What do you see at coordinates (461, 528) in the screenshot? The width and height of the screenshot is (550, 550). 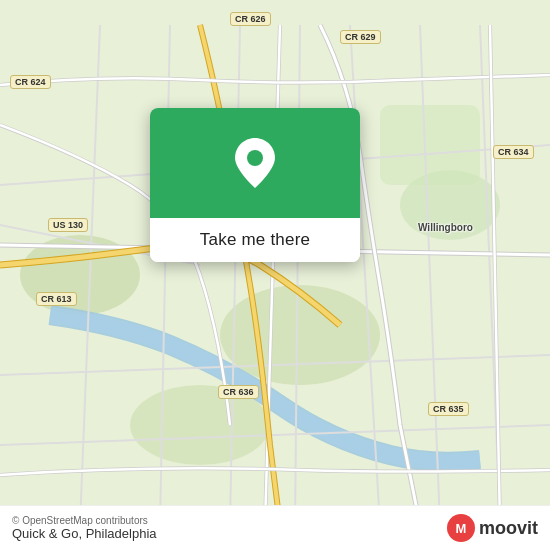 I see `moovit-icon: M` at bounding box center [461, 528].